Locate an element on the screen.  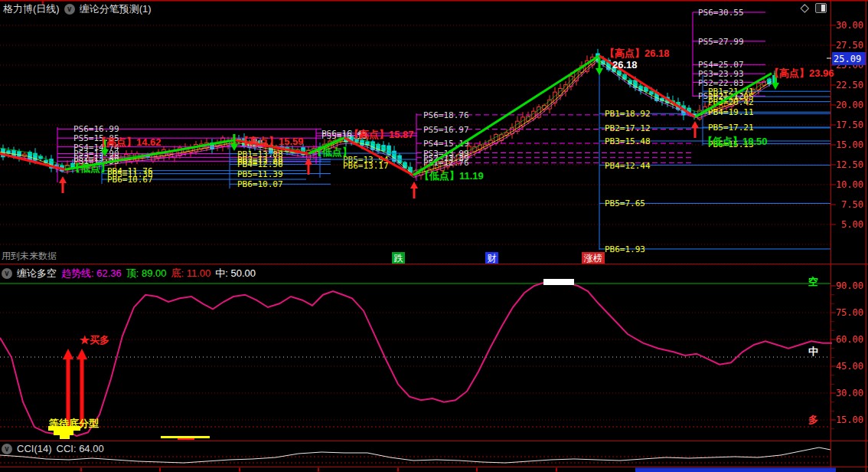
price-level-label: PS5=16.97 is located at coordinates (446, 130).